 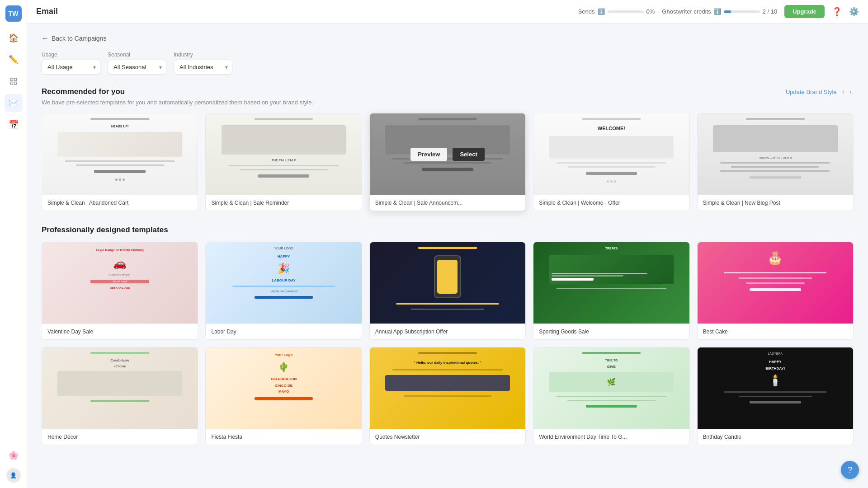 I want to click on sidebar-item-campaigns, so click(x=14, y=81).